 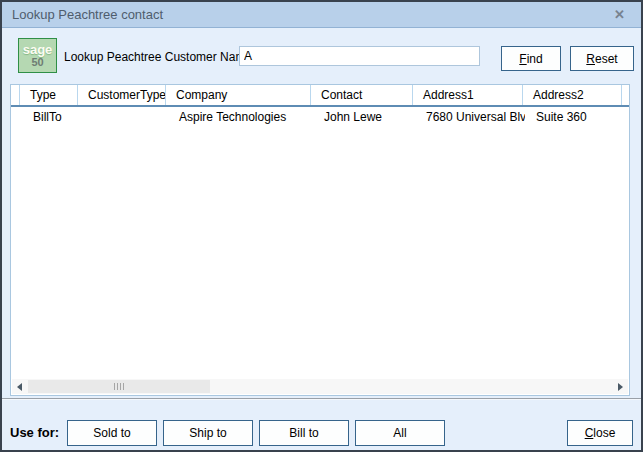 What do you see at coordinates (322, 15) in the screenshot?
I see `titlebar: Lookup Peachtree contact ✕` at bounding box center [322, 15].